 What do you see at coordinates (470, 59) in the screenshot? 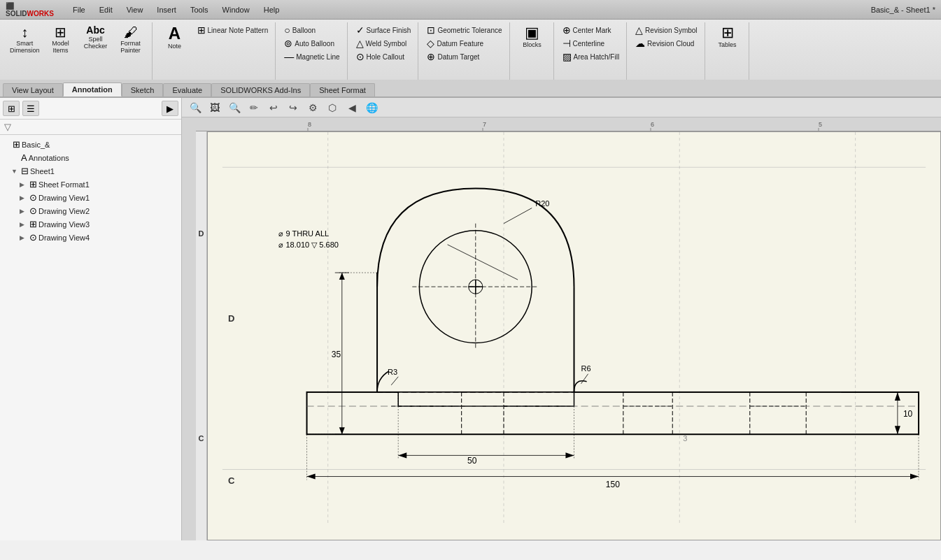
I see `ribbon: ↕ SmartDimension ⊞ ModelItems Abc SpellC…` at bounding box center [470, 59].